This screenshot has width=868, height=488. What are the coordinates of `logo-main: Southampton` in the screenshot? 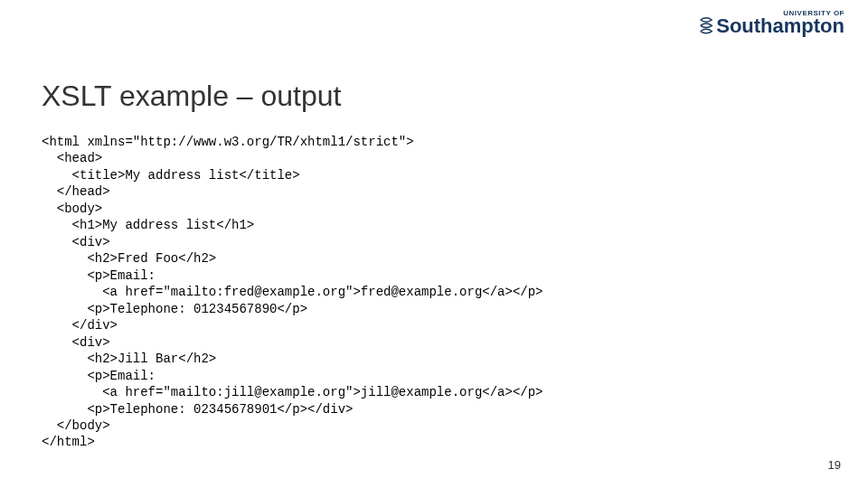 It's located at (771, 30).